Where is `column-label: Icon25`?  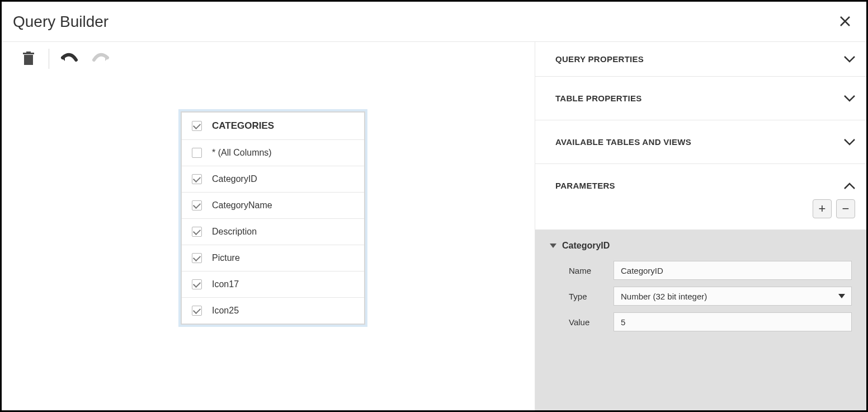
column-label: Icon25 is located at coordinates (225, 311).